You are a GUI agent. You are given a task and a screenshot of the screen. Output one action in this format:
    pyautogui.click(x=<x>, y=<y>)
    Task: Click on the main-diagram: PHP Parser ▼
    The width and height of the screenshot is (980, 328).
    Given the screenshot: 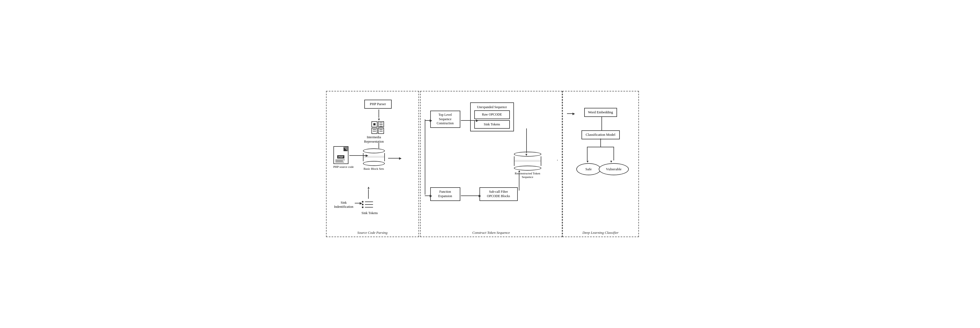 What is the action you would take?
    pyautogui.click(x=490, y=164)
    